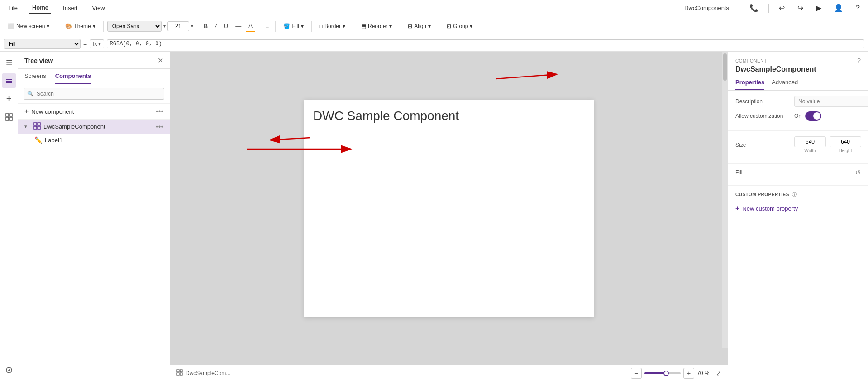 This screenshot has width=868, height=381. Describe the element at coordinates (377, 26) in the screenshot. I see `reorder-label: Reorder` at that location.